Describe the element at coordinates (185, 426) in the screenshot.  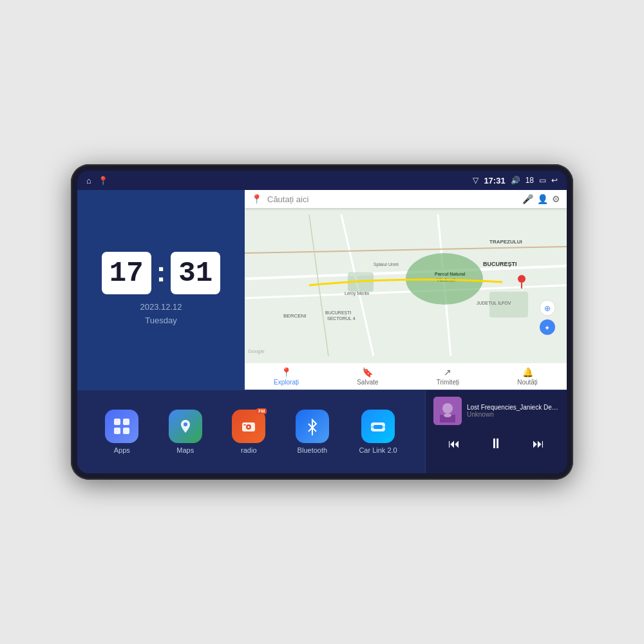
I see `maps-app-icon` at that location.